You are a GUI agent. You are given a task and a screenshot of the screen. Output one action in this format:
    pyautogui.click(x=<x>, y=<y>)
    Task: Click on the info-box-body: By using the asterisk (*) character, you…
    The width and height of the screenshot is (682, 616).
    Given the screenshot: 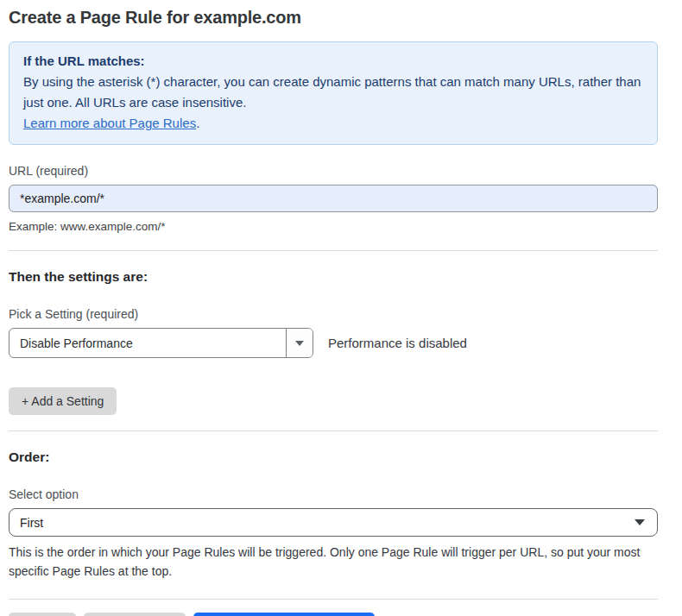 What is the action you would take?
    pyautogui.click(x=333, y=92)
    